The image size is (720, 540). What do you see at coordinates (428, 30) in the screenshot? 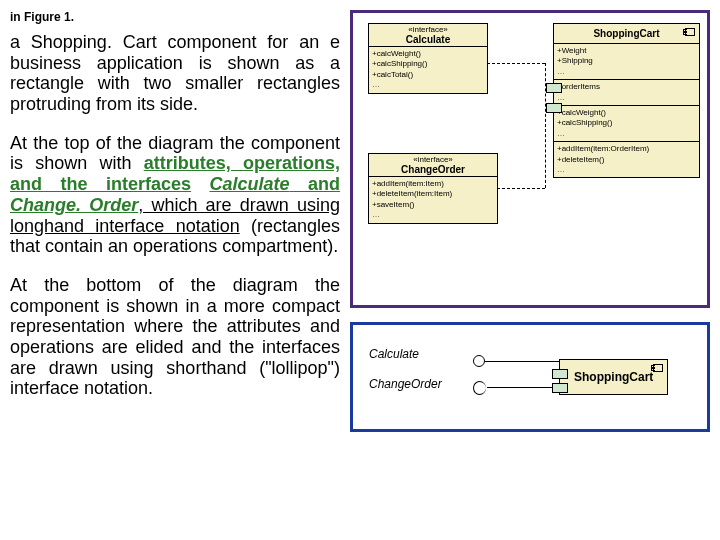
I see `calc-stereotype: «interface»` at bounding box center [428, 30].